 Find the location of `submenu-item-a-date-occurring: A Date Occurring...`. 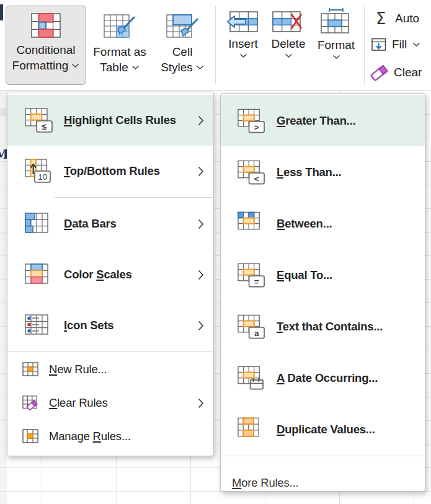

submenu-item-a-date-occurring: A Date Occurring... is located at coordinates (322, 378).